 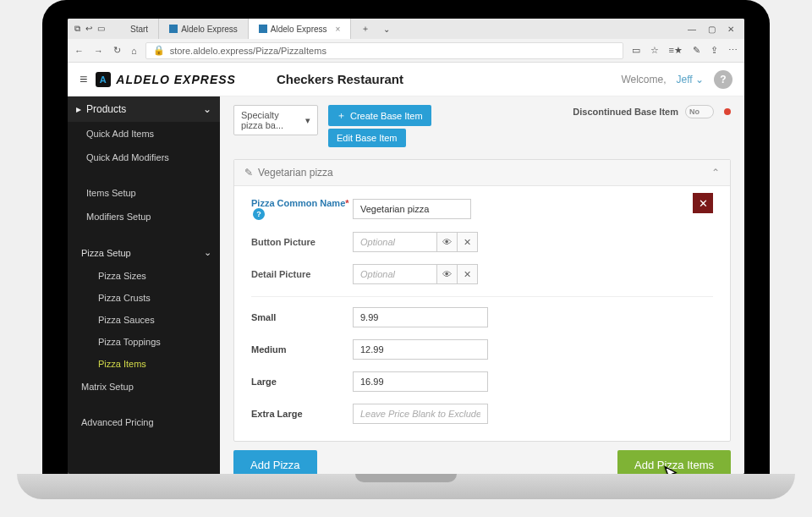 What do you see at coordinates (712, 29) in the screenshot?
I see `window-maximize-icon: ▢` at bounding box center [712, 29].